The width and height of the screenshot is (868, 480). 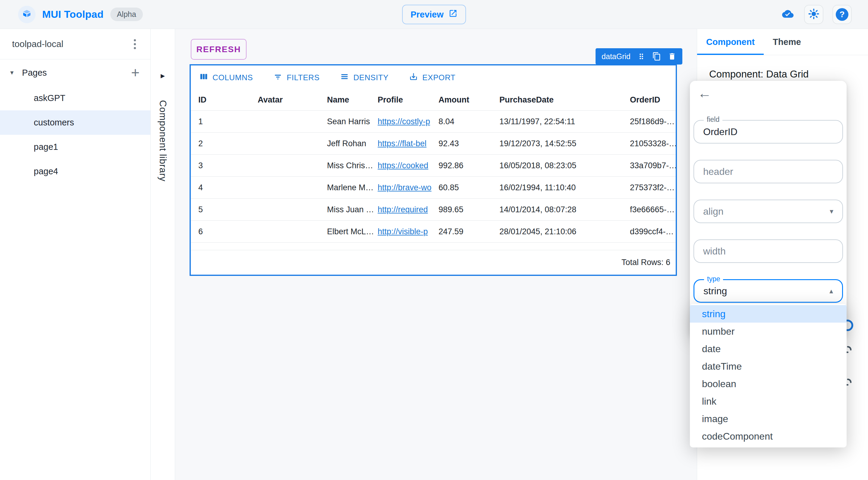 I want to click on profile-link: http://brave-wo, so click(x=405, y=187).